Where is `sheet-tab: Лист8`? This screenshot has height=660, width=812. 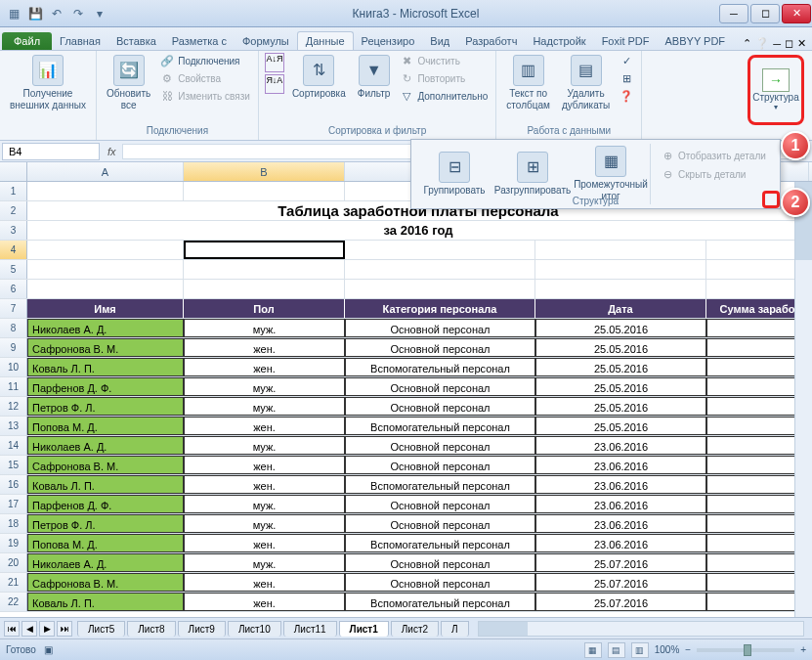 sheet-tab: Лист8 is located at coordinates (150, 629).